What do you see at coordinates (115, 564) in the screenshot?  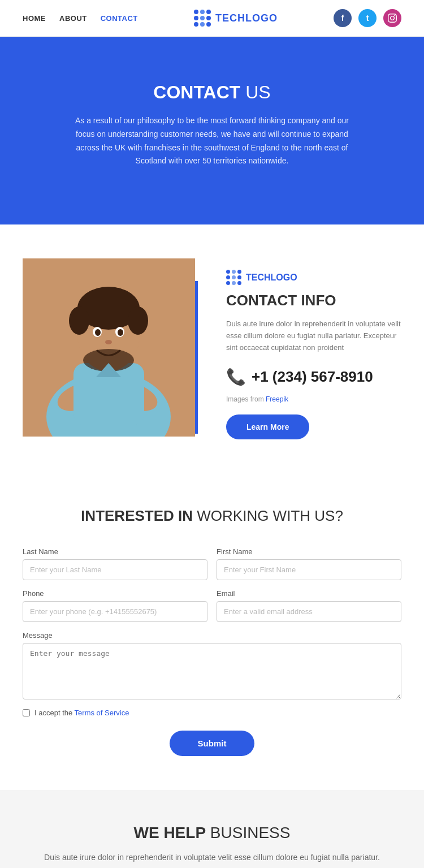 I see `last-name-group: Last Name` at bounding box center [115, 564].